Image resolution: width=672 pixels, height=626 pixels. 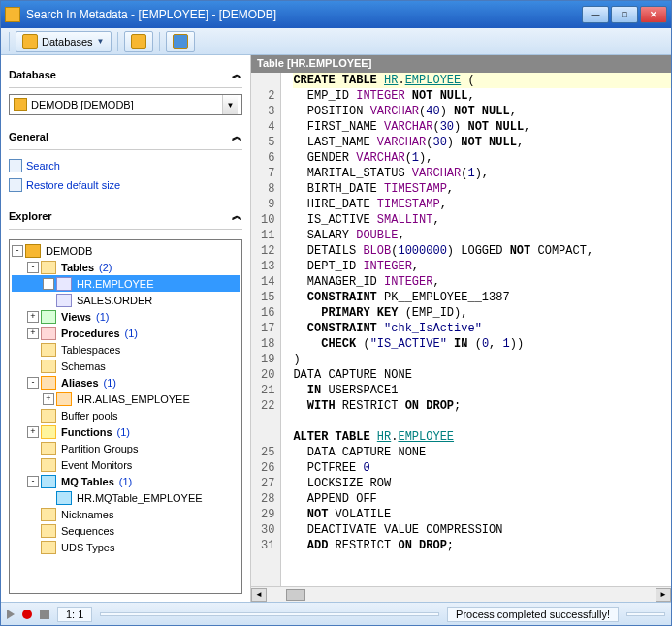 What do you see at coordinates (48, 333) in the screenshot?
I see `pr-icon` at bounding box center [48, 333].